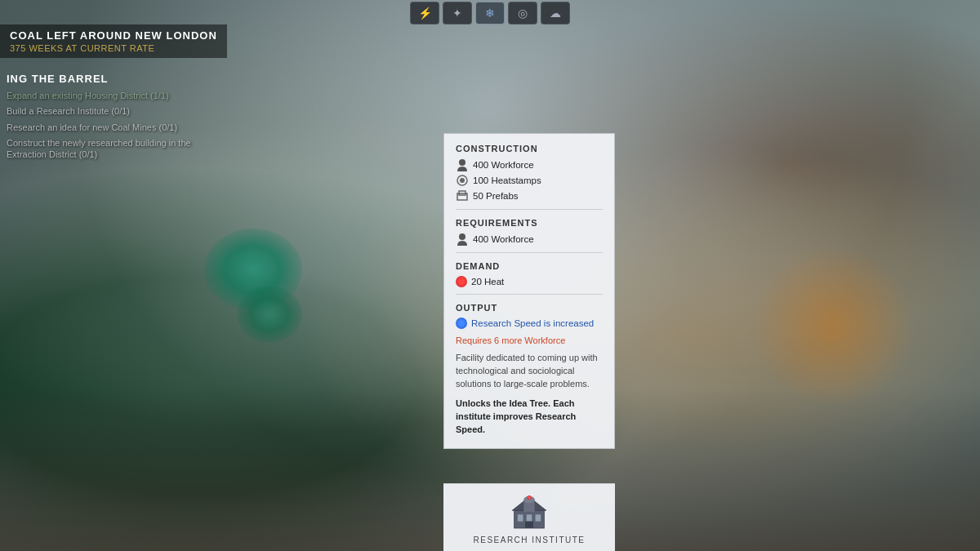 This screenshot has height=551, width=980. I want to click on unlock-text: Unlocks the Idea Tree. Each institute im…, so click(529, 417).